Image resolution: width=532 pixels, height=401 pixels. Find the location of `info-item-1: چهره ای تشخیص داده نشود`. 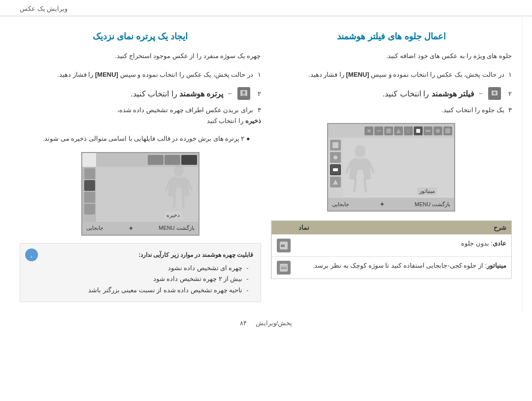

info-item-1: چهره ای تشخیص داده نشود is located at coordinates (138, 269).